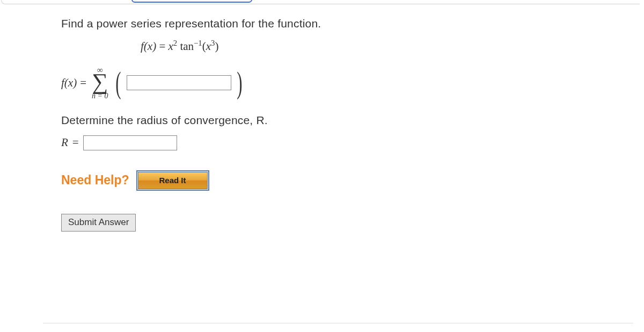 This screenshot has height=332, width=644. What do you see at coordinates (208, 46) in the screenshot?
I see `x-cubed-base: x` at bounding box center [208, 46].